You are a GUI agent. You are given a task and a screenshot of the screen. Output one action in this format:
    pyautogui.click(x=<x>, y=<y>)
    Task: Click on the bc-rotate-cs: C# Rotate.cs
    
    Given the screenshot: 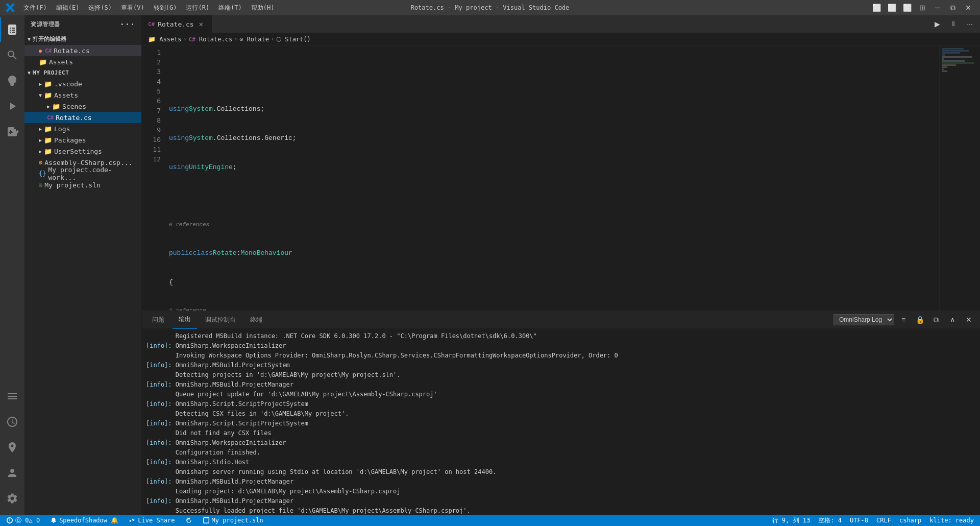 What is the action you would take?
    pyautogui.click(x=211, y=39)
    